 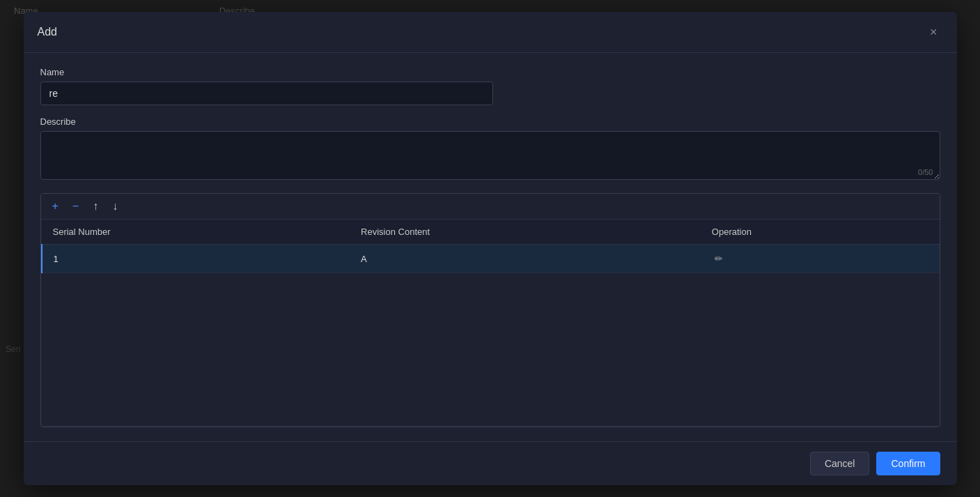 What do you see at coordinates (820, 232) in the screenshot?
I see `col-operation: Operation` at bounding box center [820, 232].